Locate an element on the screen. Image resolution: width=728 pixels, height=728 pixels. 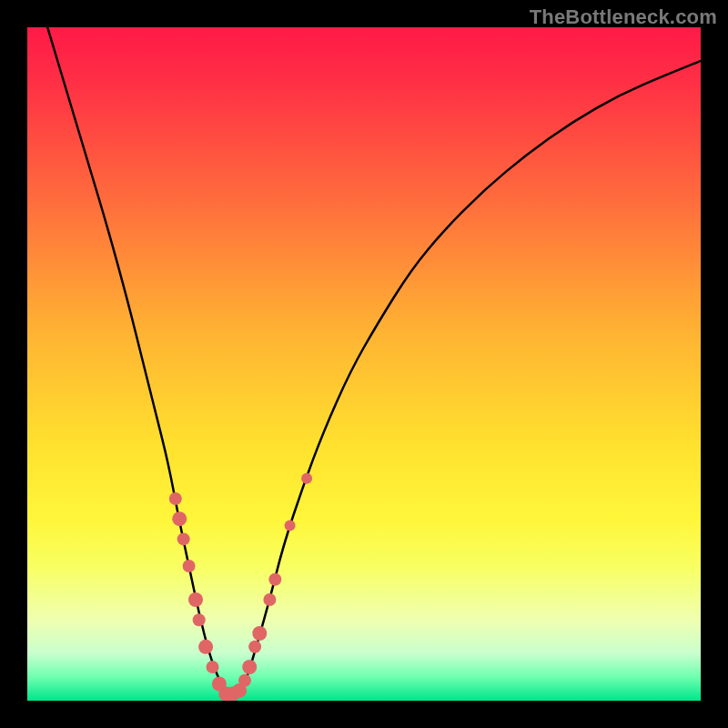
watermark-text: TheBottleneck.com is located at coordinates (623, 17).